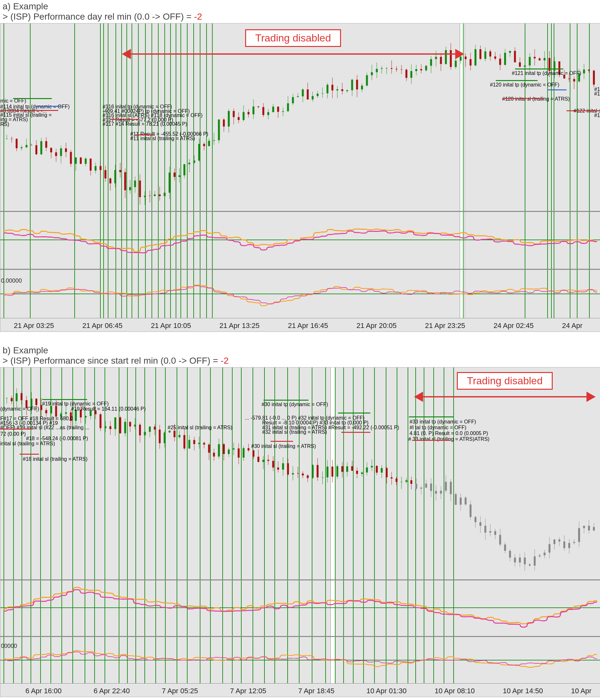 The image size is (600, 700). What do you see at coordinates (180, 691) in the screenshot?
I see `x-tick-label: 7 Apr 05:25` at bounding box center [180, 691].